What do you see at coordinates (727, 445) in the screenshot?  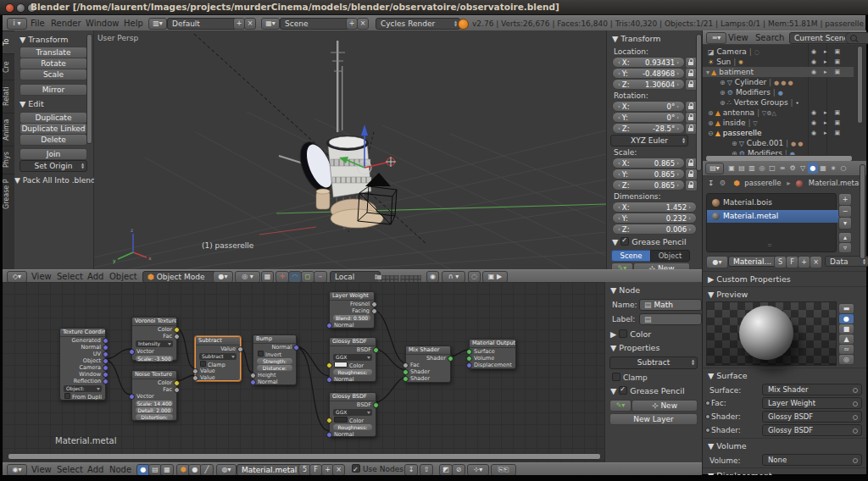 I see `volume-panel-header: ▼ Volume` at bounding box center [727, 445].